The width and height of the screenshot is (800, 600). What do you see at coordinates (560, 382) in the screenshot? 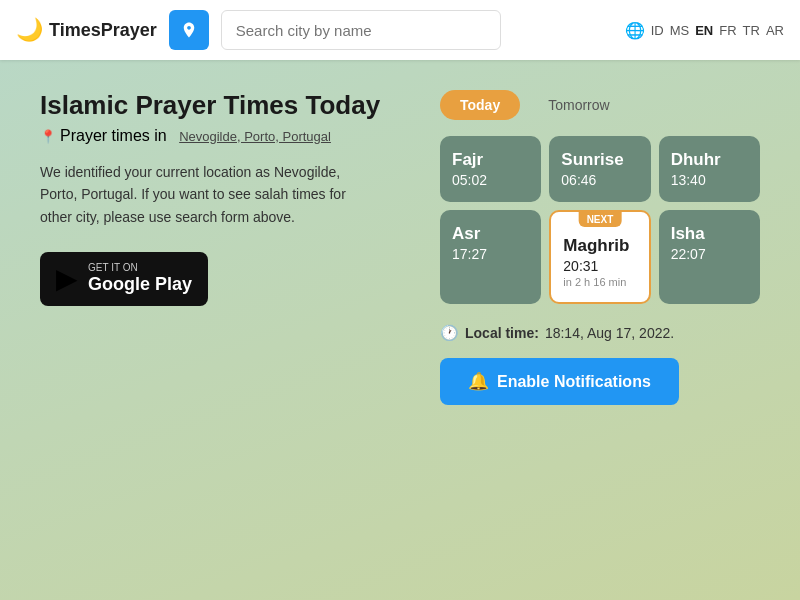
I see `enable-notifications-button: 🔔 Enable Notifications` at bounding box center [560, 382].